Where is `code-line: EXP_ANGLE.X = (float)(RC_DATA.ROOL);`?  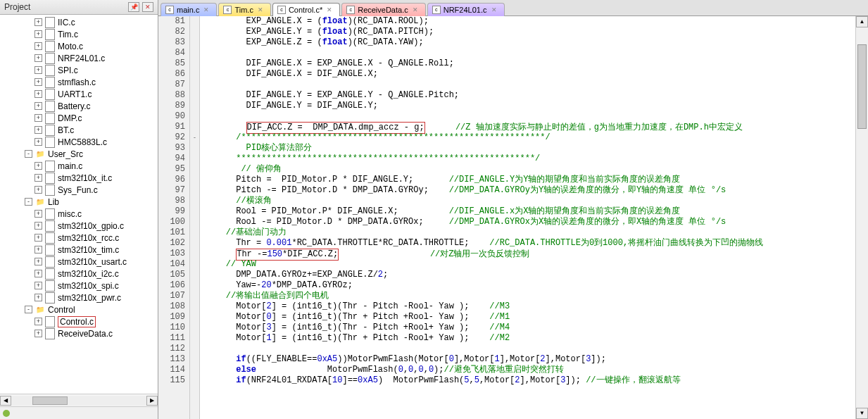
code-line: EXP_ANGLE.X = (float)(RC_DATA.ROOL); is located at coordinates (531, 21).